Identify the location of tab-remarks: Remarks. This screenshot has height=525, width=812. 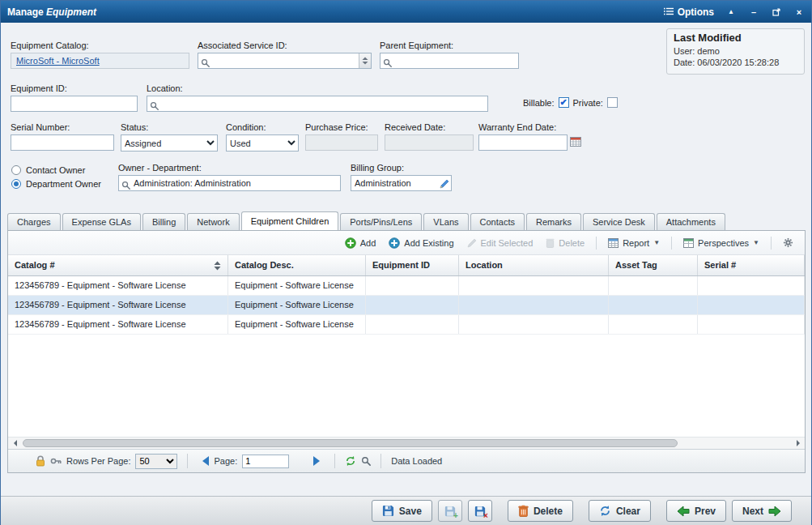
(554, 222).